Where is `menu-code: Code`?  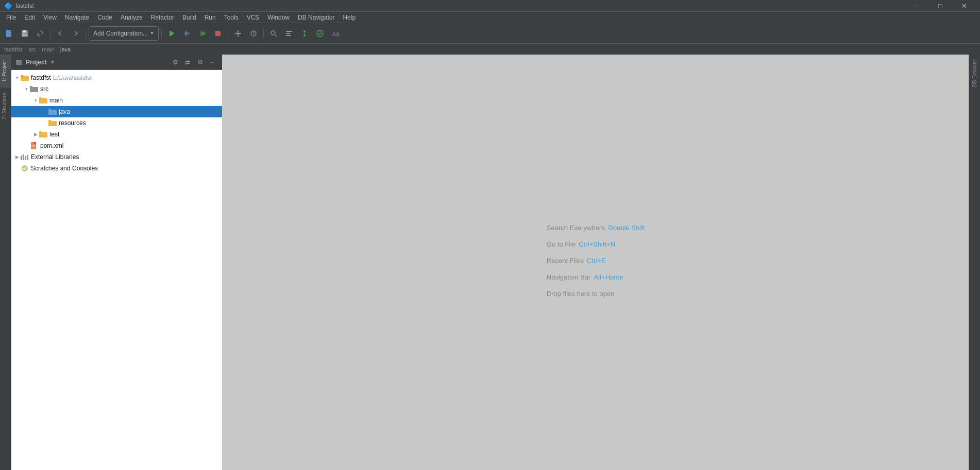
menu-code: Code is located at coordinates (105, 18).